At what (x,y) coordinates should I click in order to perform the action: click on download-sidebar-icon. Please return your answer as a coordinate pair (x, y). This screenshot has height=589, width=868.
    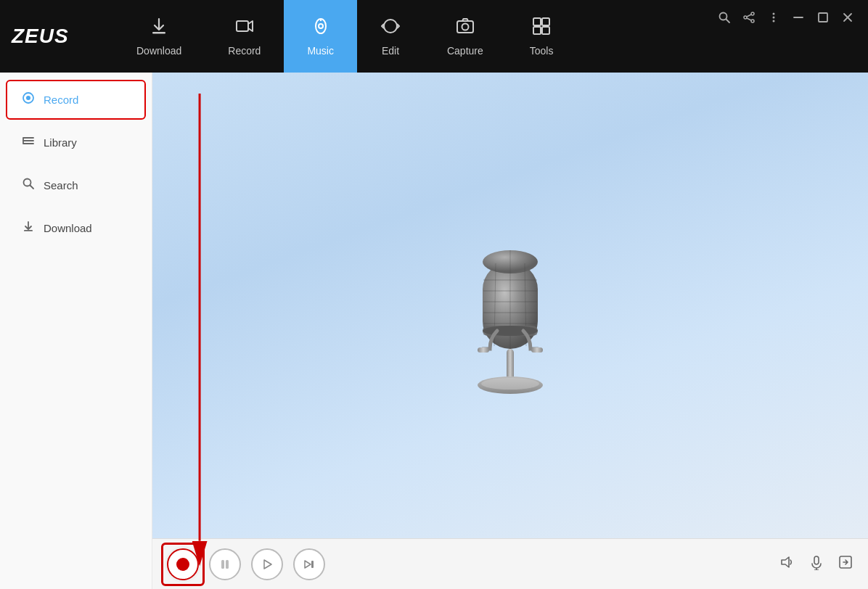
    Looking at the image, I should click on (28, 228).